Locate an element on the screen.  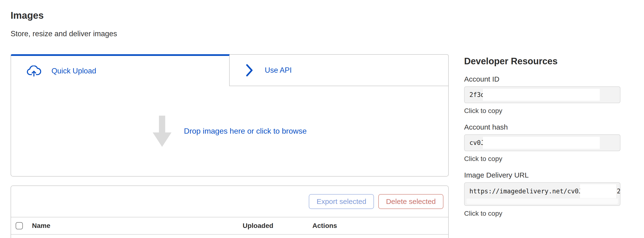
account-id-label: Account ID is located at coordinates (542, 79).